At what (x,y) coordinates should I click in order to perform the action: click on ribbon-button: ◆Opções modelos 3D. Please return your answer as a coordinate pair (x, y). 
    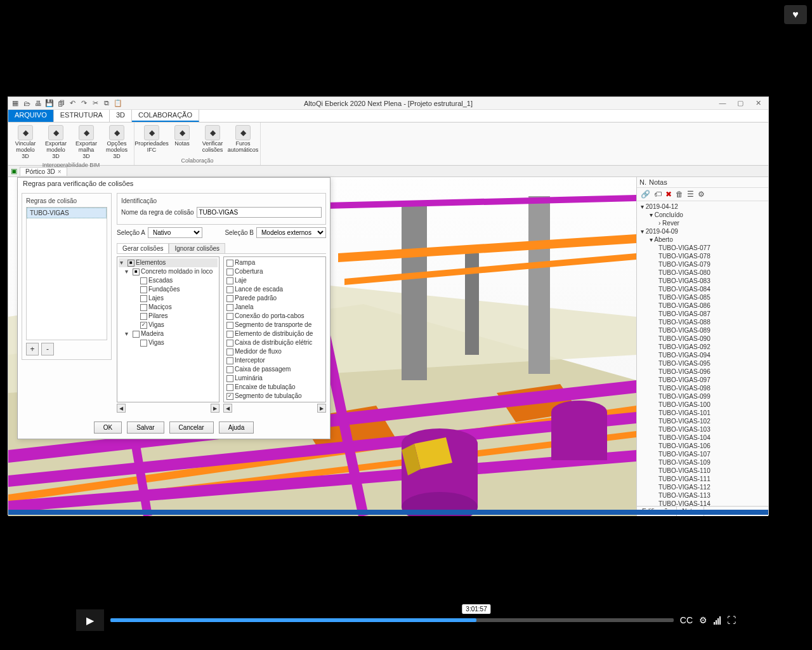
    Looking at the image, I should click on (117, 142).